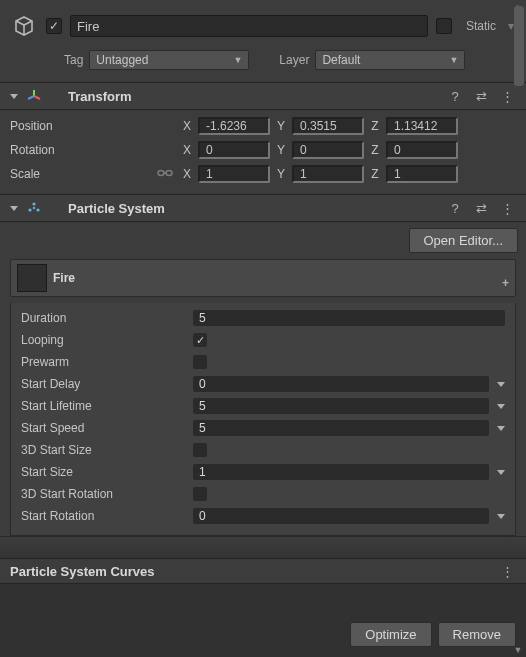 This screenshot has width=526, height=657. I want to click on rotation-y-input, so click(328, 150).